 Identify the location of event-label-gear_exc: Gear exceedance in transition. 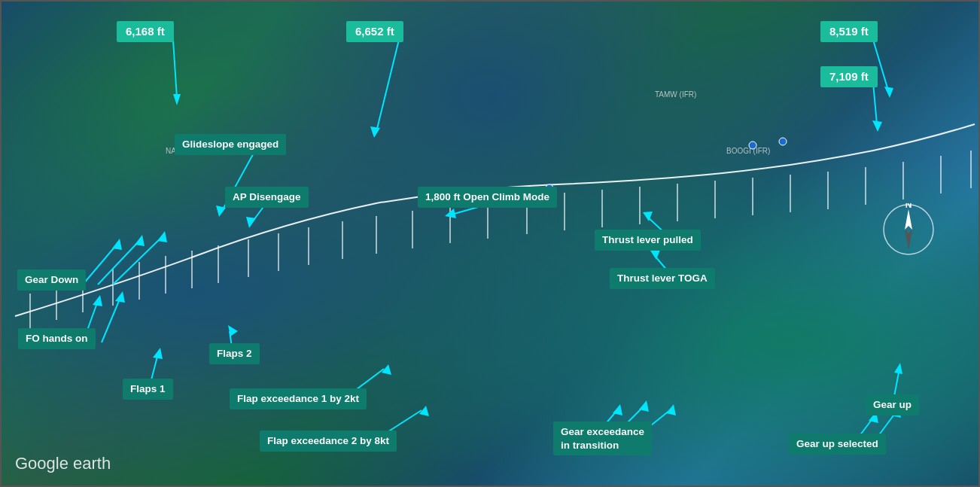
(602, 438).